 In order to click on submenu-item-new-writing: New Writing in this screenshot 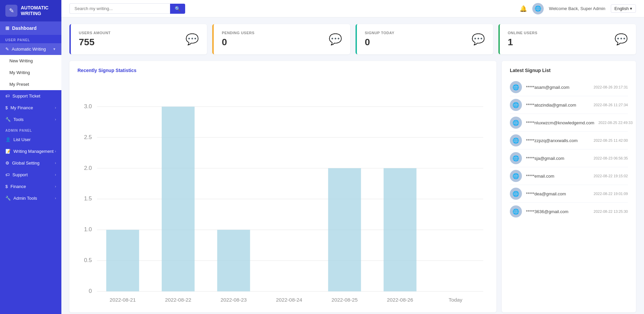, I will do `click(31, 61)`.